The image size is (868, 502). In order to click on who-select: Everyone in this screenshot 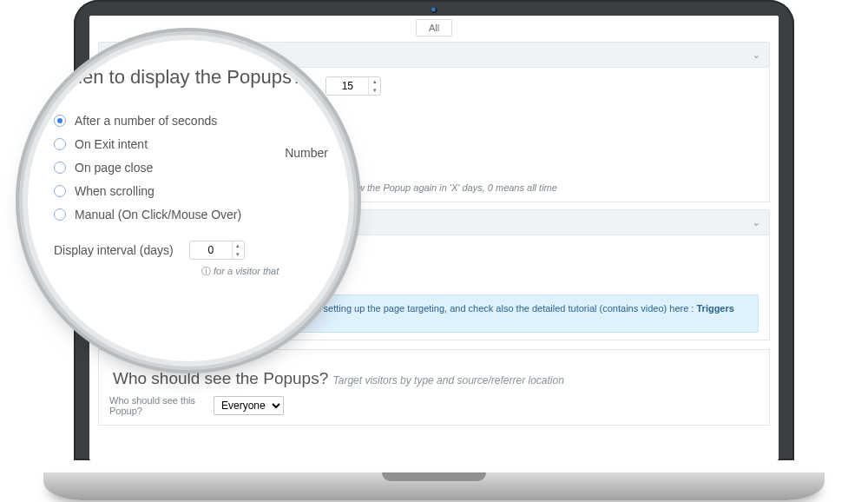, I will do `click(248, 406)`.